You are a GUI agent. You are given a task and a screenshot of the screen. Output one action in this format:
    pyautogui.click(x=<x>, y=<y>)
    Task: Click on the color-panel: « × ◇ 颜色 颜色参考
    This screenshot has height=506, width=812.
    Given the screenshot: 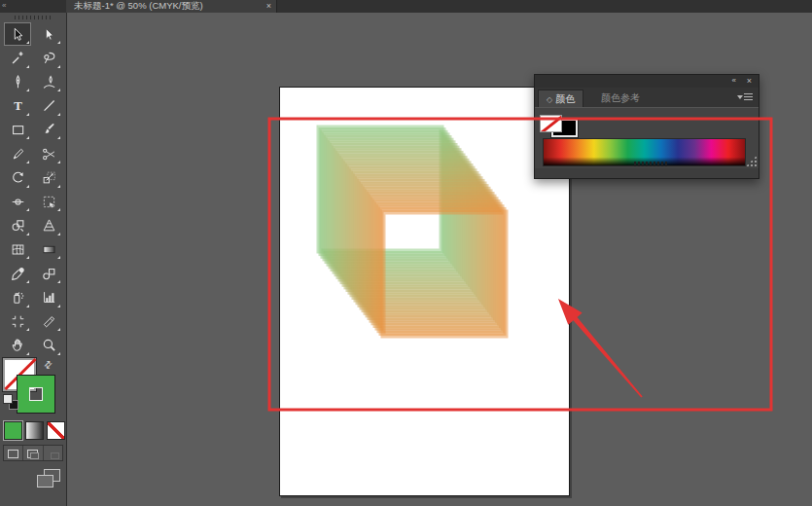 What is the action you would take?
    pyautogui.click(x=647, y=126)
    